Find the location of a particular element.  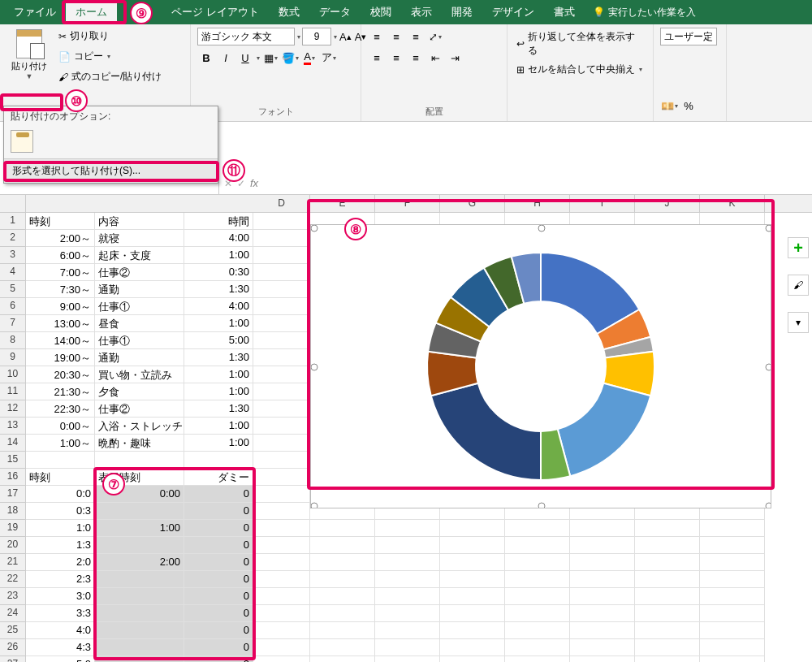

cut-button: ✂ 切り取り is located at coordinates (110, 36).